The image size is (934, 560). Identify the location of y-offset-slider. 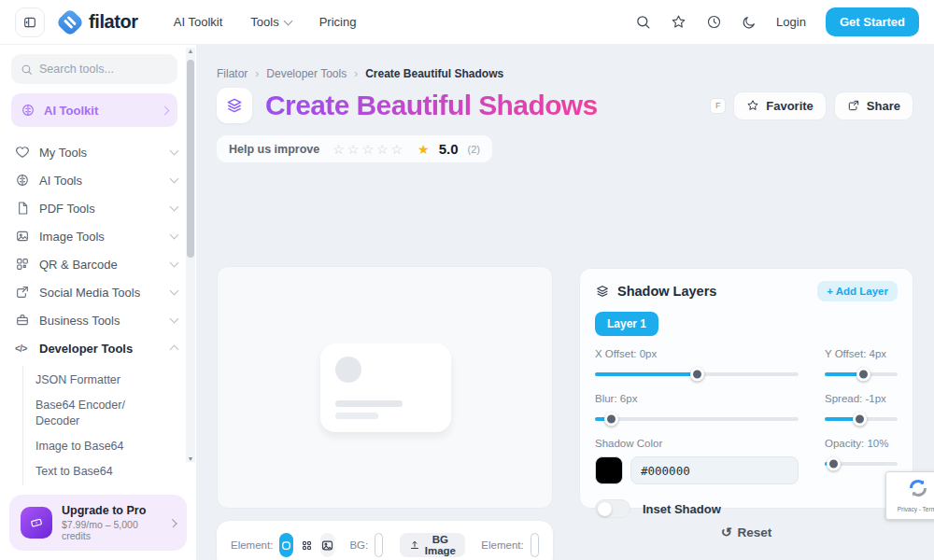
(861, 373).